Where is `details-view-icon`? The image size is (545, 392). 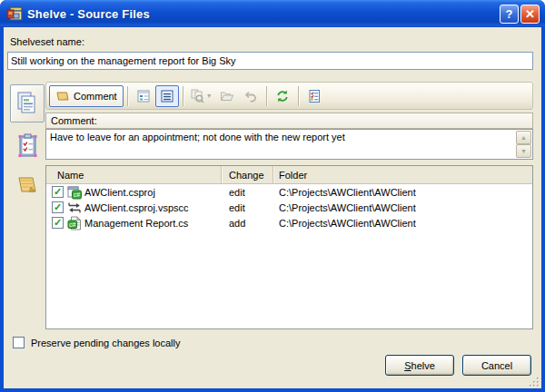
details-view-icon is located at coordinates (144, 96).